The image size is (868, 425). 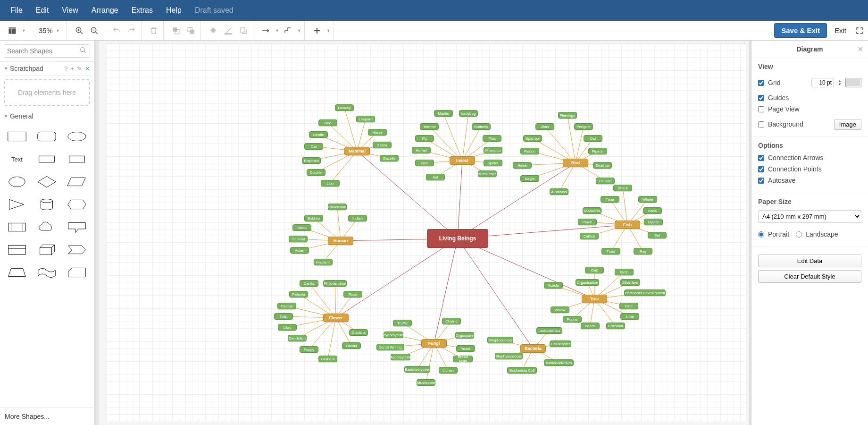 What do you see at coordinates (77, 250) in the screenshot?
I see `shape-step` at bounding box center [77, 250].